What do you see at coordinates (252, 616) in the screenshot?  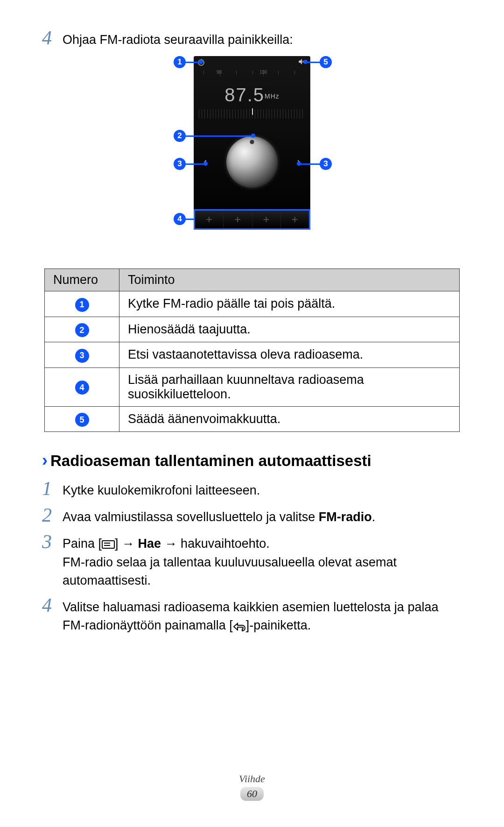 I see `step-4: 4 Valitse haluamasi radioasema kaikkien …` at bounding box center [252, 616].